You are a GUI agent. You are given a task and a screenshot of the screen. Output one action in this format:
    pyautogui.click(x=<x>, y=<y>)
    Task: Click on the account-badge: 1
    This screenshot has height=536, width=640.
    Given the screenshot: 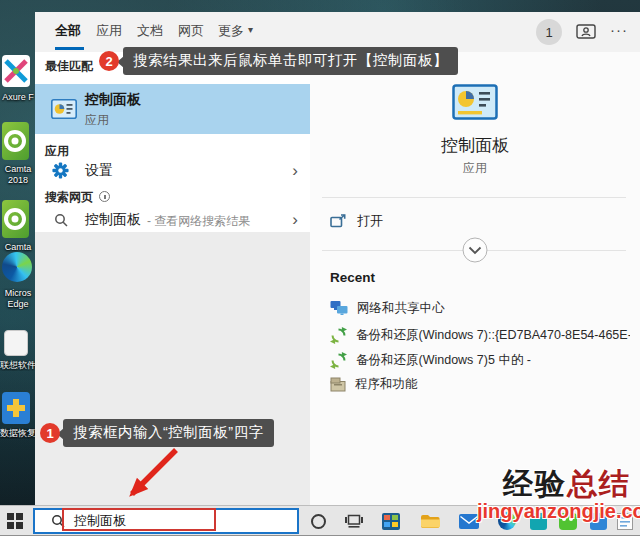 What is the action you would take?
    pyautogui.click(x=549, y=32)
    